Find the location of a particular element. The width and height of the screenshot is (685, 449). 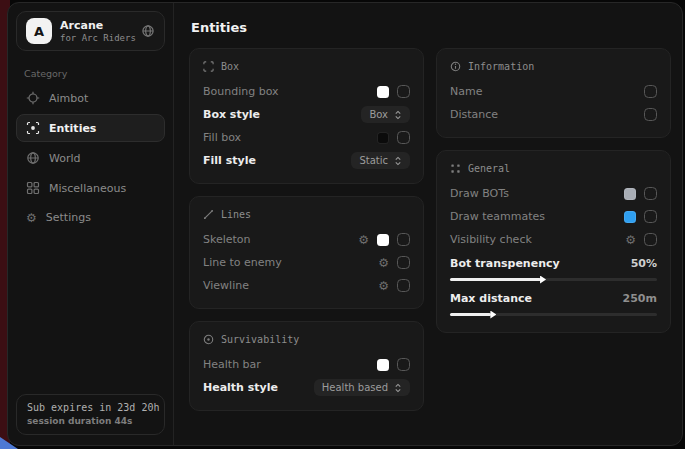

select-value: Static is located at coordinates (374, 160).